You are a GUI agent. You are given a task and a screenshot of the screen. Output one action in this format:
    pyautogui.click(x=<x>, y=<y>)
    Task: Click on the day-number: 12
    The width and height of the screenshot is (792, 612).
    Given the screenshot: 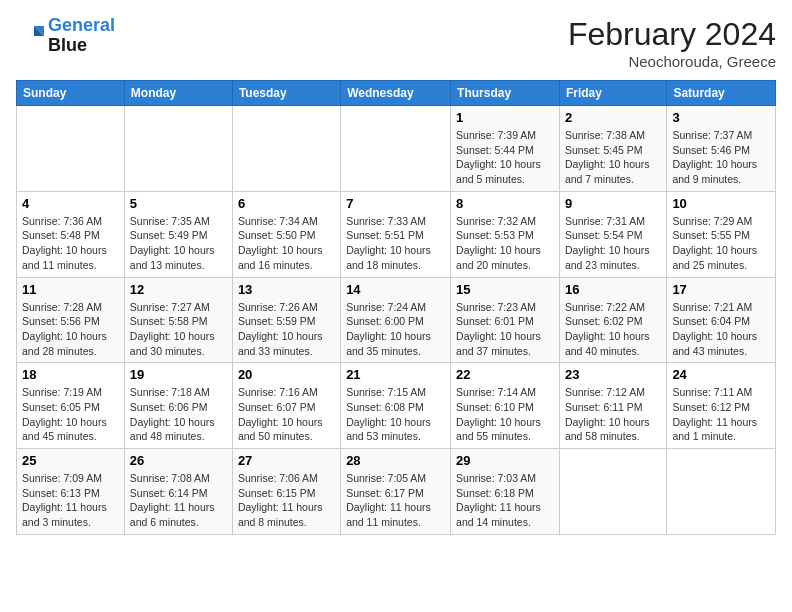 What is the action you would take?
    pyautogui.click(x=178, y=290)
    